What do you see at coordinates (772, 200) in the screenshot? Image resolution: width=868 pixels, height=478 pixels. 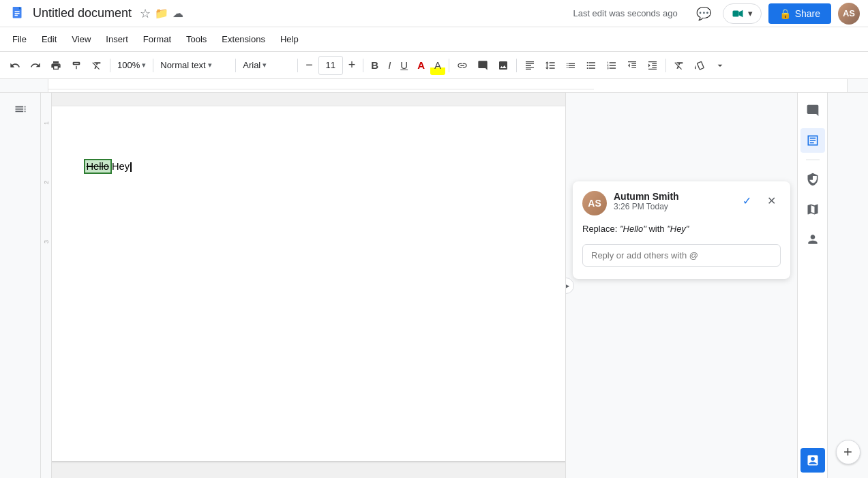 I see `close-icon: ✕` at bounding box center [772, 200].